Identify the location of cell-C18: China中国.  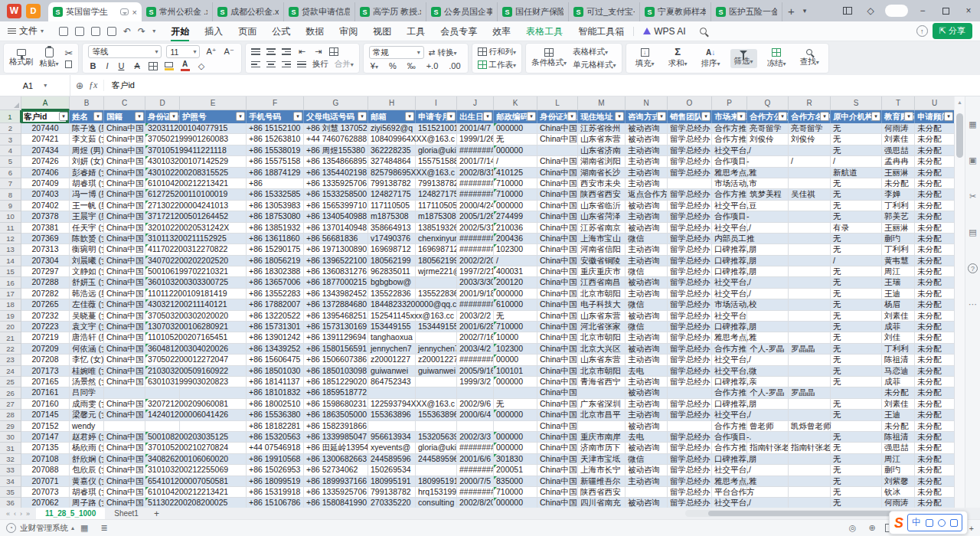
(125, 305).